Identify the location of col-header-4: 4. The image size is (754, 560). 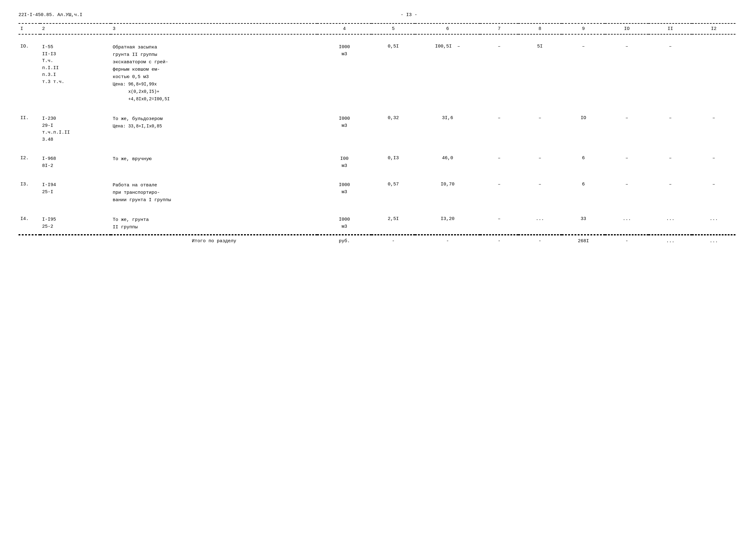
(344, 29).